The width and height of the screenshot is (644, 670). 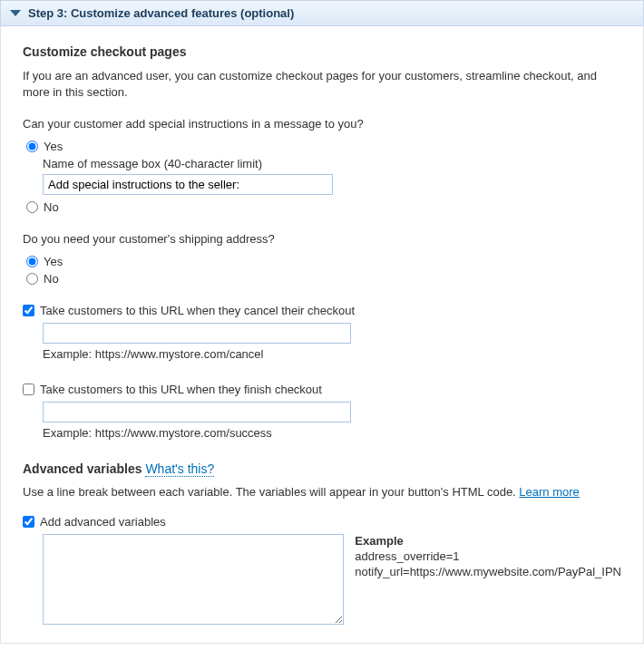 What do you see at coordinates (270, 491) in the screenshot?
I see `advanced-description-text: Use a line break between each variable. …` at bounding box center [270, 491].